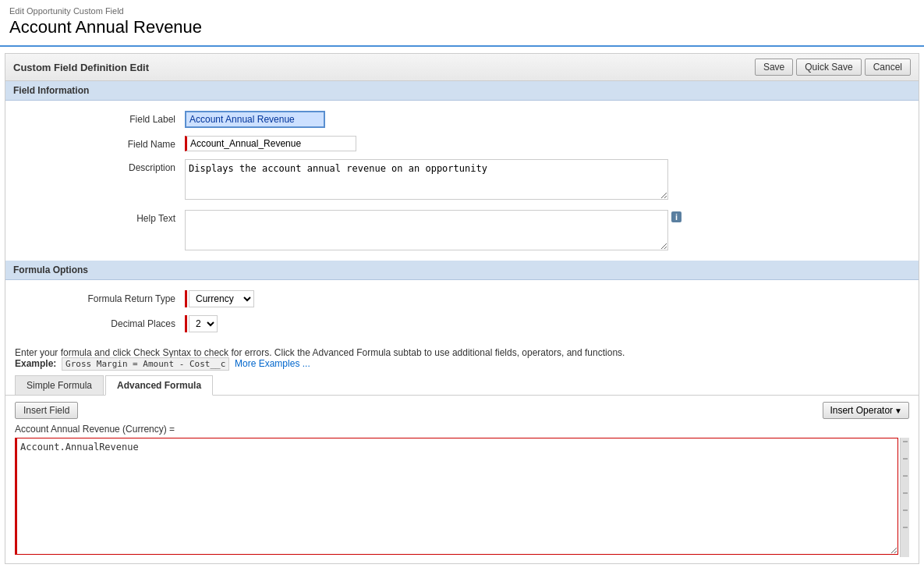  What do you see at coordinates (866, 410) in the screenshot?
I see `insert-operator-button: Insert Operator ▼` at bounding box center [866, 410].